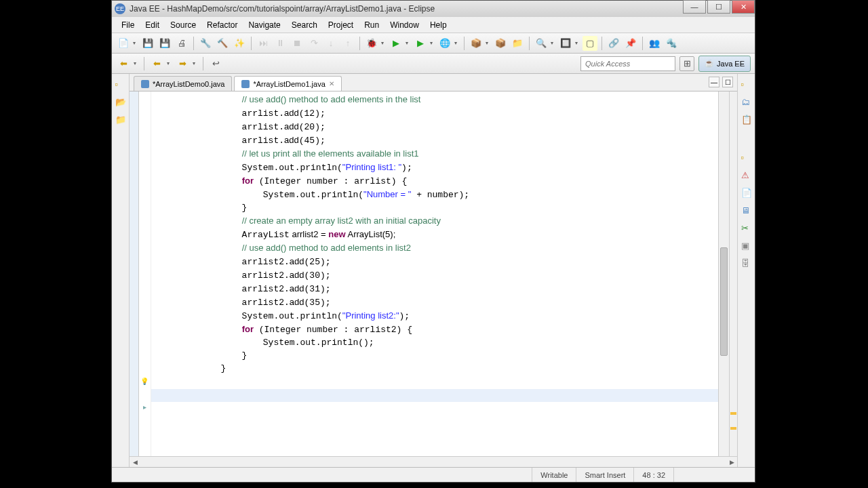 The width and height of the screenshot is (868, 488). What do you see at coordinates (747, 246) in the screenshot?
I see `console-icon: ▣` at bounding box center [747, 246].